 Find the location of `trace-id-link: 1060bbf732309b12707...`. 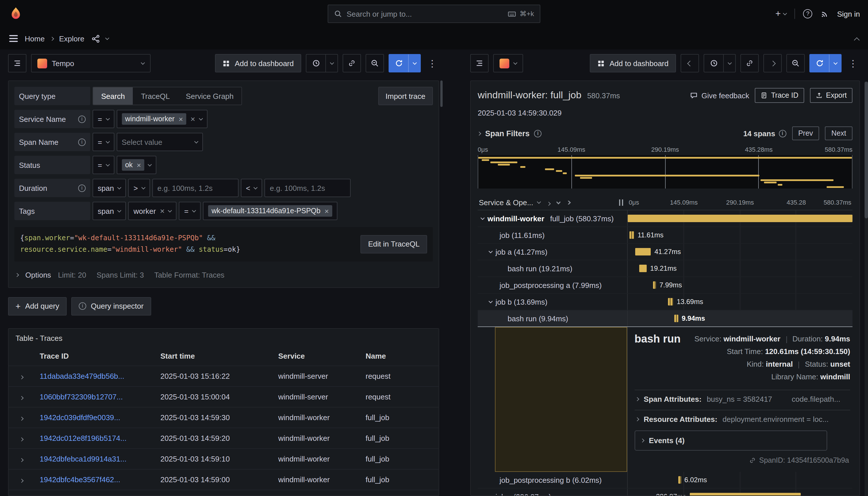

trace-id-link: 1060bbf732309b12707... is located at coordinates (81, 397).